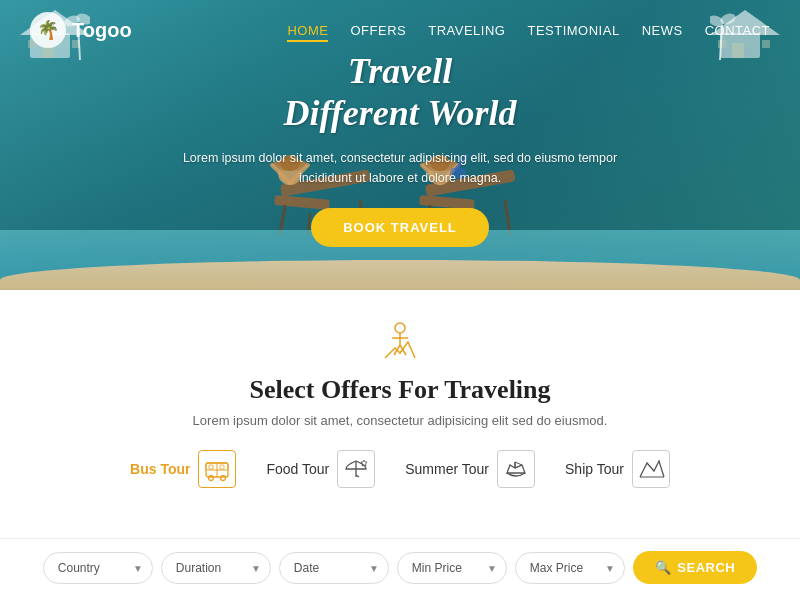 This screenshot has height=600, width=800. What do you see at coordinates (48, 30) in the screenshot?
I see `logo-icon: 🌴` at bounding box center [48, 30].